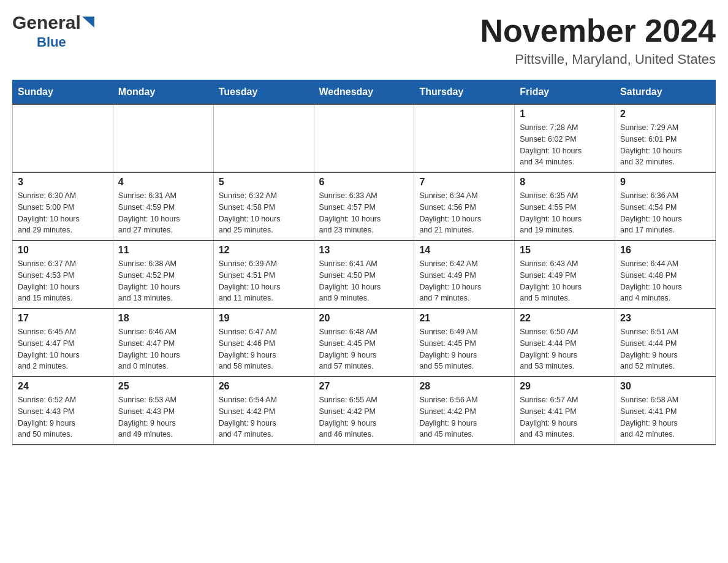  I want to click on calendar-cell: 12Sunrise: 6:39 AM Sunset: 4:51 PM Dayli…, so click(264, 275).